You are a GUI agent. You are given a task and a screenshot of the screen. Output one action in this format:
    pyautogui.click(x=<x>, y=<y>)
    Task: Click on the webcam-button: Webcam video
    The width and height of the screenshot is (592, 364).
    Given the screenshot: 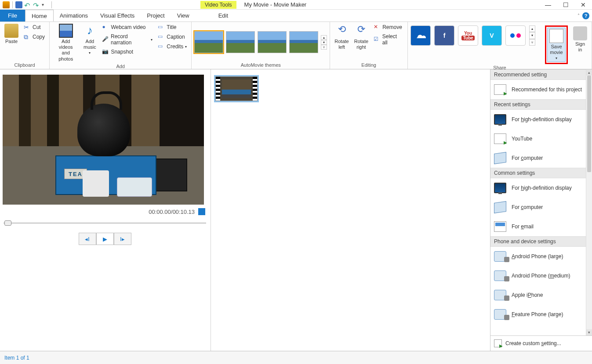 What is the action you would take?
    pyautogui.click(x=127, y=27)
    